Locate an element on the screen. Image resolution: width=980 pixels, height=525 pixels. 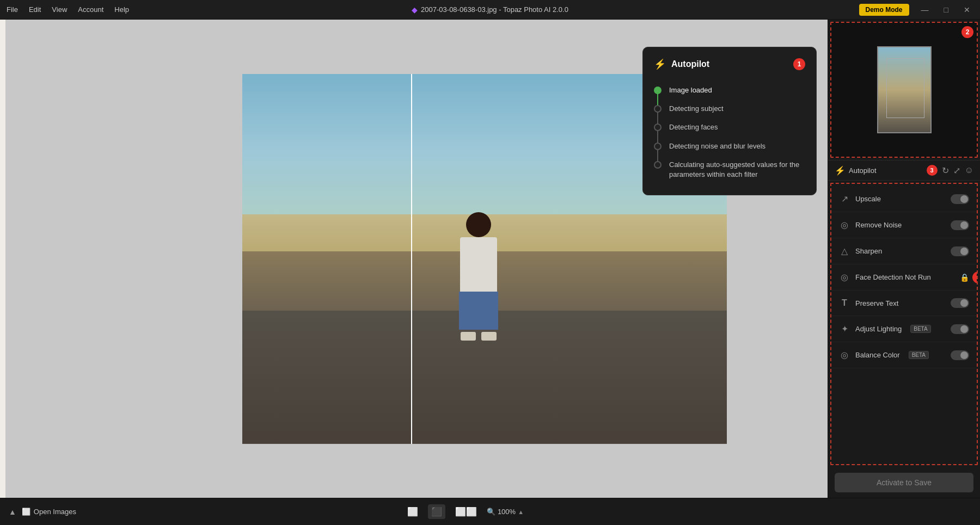
step-calculating: Calculating auto-suggested values for th… is located at coordinates (730, 170).